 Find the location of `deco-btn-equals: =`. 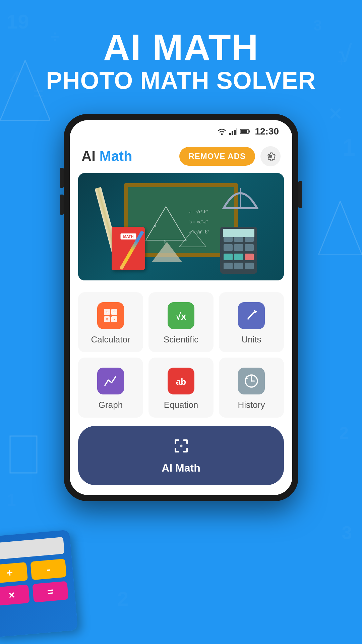

deco-btn-equals: = is located at coordinates (50, 592).